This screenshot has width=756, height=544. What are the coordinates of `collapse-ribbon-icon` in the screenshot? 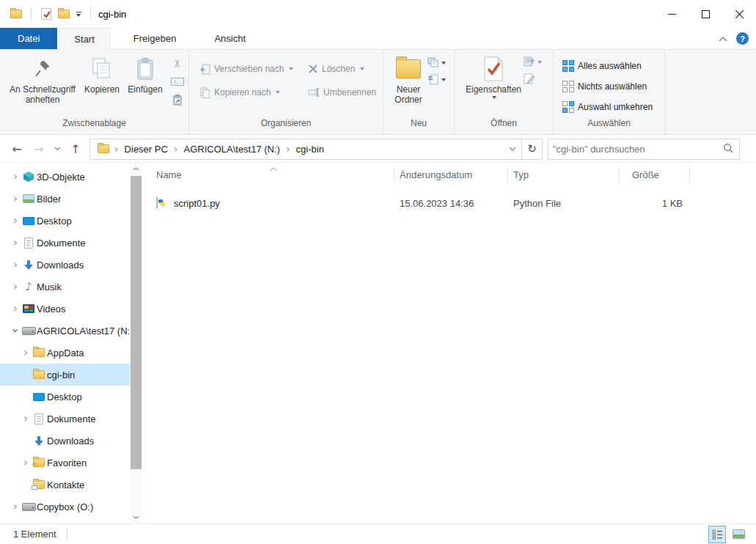 It's located at (723, 38).